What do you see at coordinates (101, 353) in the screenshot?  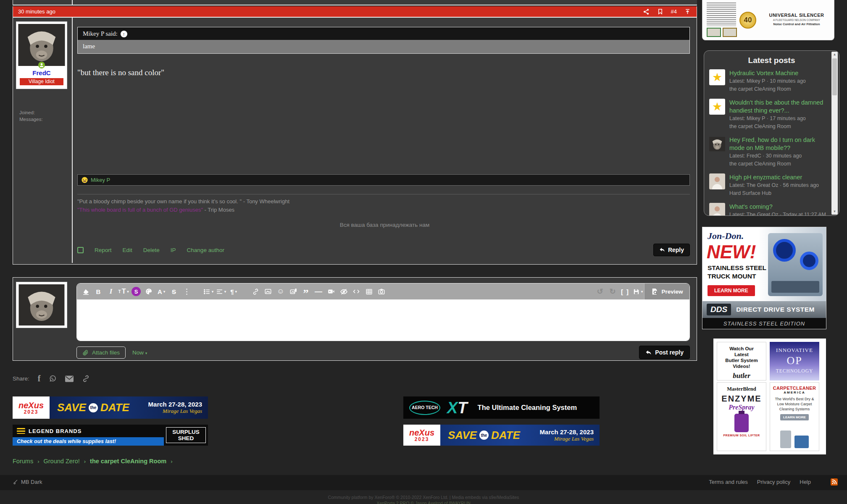 I see `attach-files-button: Attach files` at bounding box center [101, 353].